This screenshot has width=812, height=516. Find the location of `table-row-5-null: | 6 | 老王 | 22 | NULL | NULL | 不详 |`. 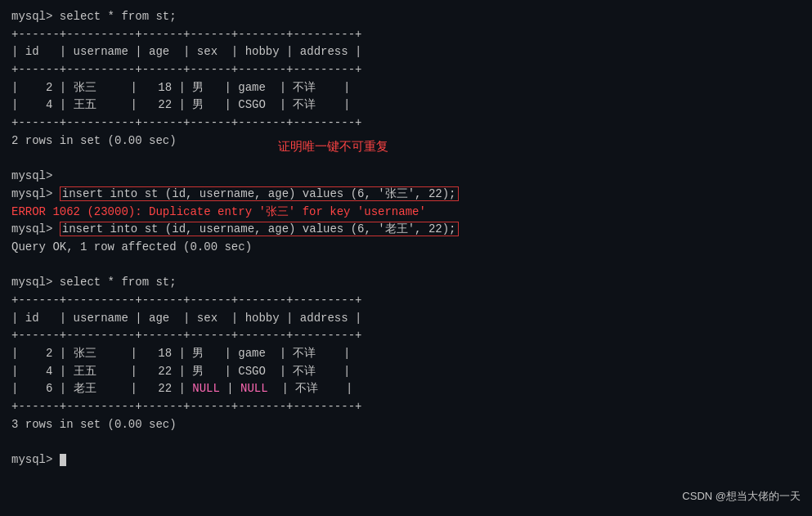

table-row-5-null: | 6 | 老王 | 22 | NULL | NULL | 不详 | is located at coordinates (406, 389).